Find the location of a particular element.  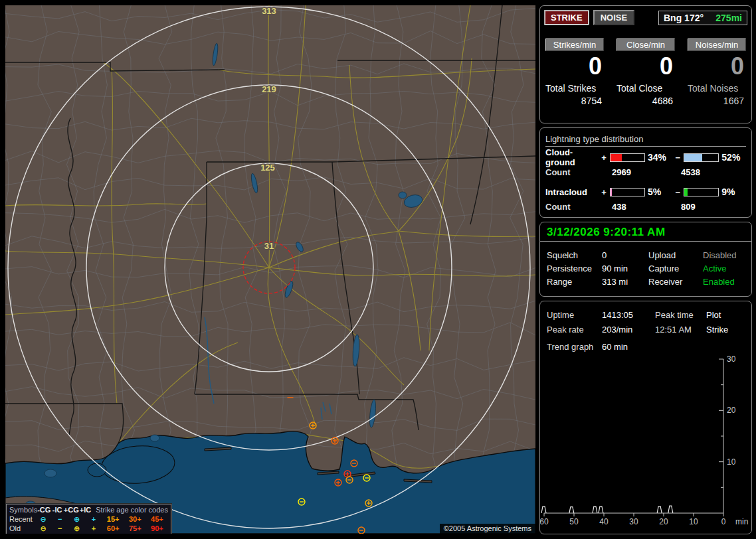

svg-text: 20 is located at coordinates (731, 410).